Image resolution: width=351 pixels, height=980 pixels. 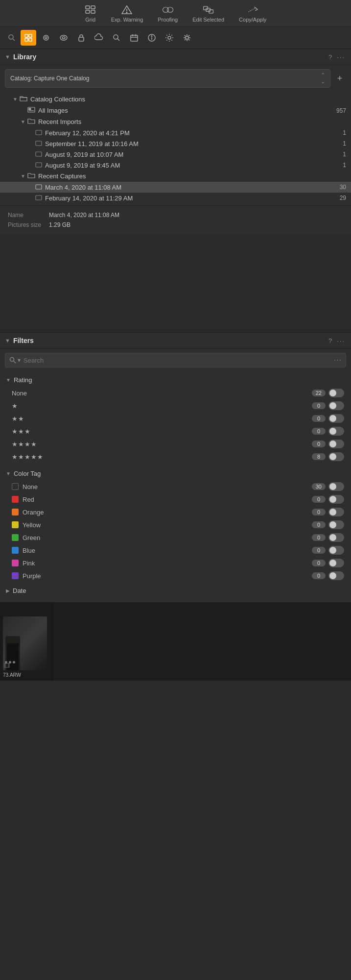 What do you see at coordinates (336, 406) in the screenshot?
I see `rating-1star-toggle` at bounding box center [336, 406].